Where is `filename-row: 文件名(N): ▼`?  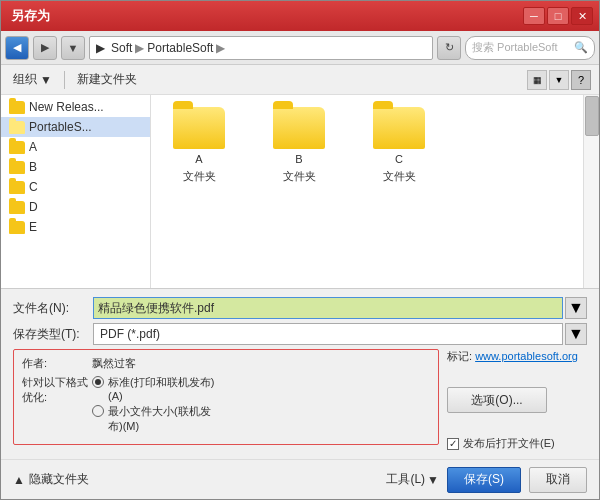
filename-row: 文件名(N): ▼ is located at coordinates (300, 308).